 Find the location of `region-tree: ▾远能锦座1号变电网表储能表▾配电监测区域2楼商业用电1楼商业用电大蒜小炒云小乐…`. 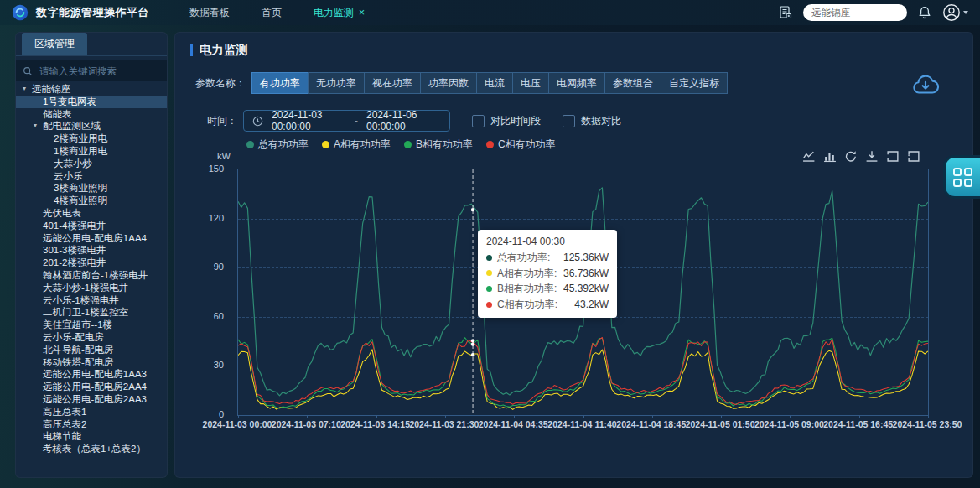

region-tree: ▾远能锦座1号变电网表储能表▾配电监测区域2楼商业用电1楼商业用电大蒜小炒云小乐… is located at coordinates (91, 278).